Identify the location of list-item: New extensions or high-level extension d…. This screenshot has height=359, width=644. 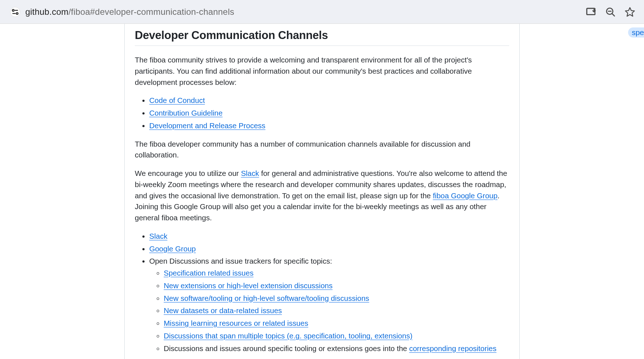
(336, 286).